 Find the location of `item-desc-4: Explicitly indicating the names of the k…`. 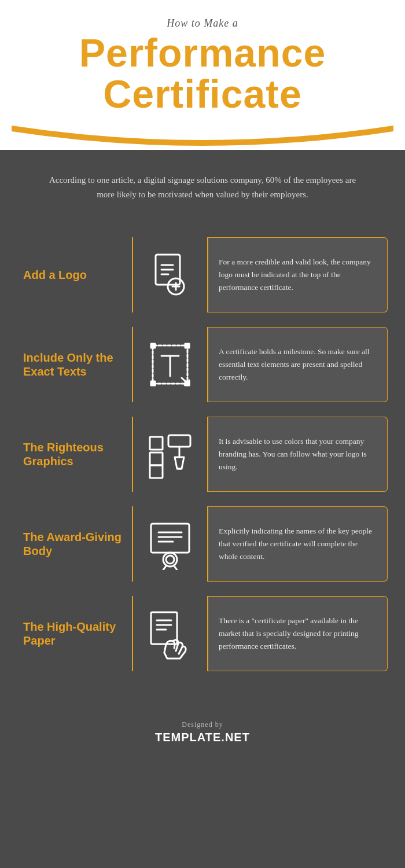

item-desc-4: Explicitly indicating the names of the k… is located at coordinates (298, 544).